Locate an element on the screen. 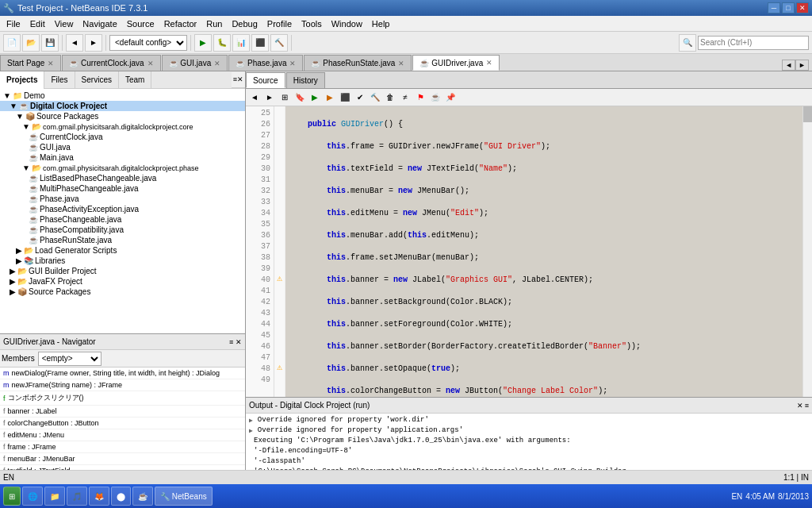 The width and height of the screenshot is (812, 508). taskbar-explorer: 📁 is located at coordinates (55, 496).